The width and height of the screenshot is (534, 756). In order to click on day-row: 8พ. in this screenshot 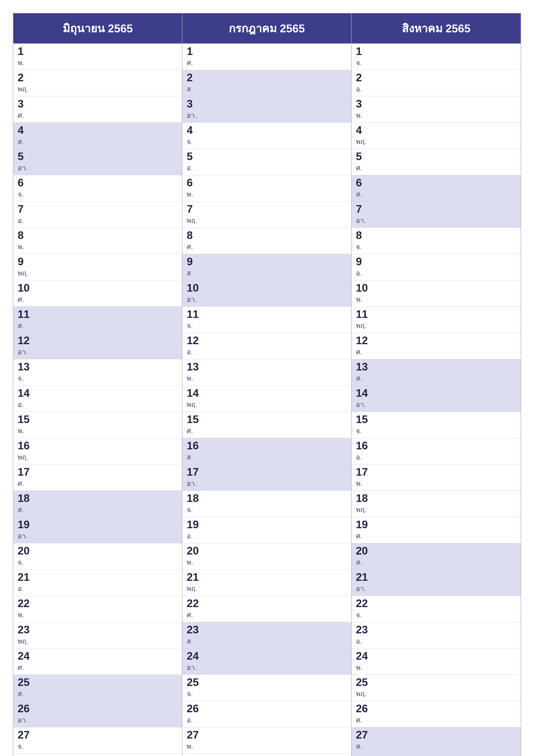, I will do `click(98, 241)`.